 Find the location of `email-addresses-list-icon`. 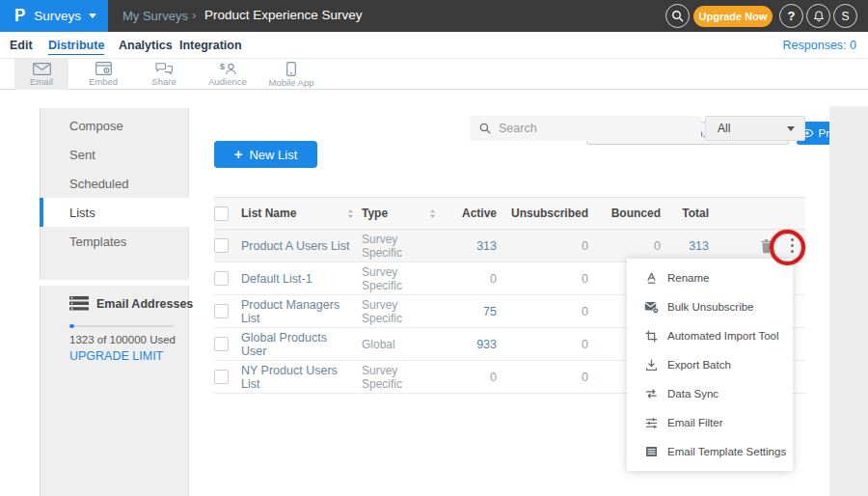

email-addresses-list-icon is located at coordinates (79, 305).